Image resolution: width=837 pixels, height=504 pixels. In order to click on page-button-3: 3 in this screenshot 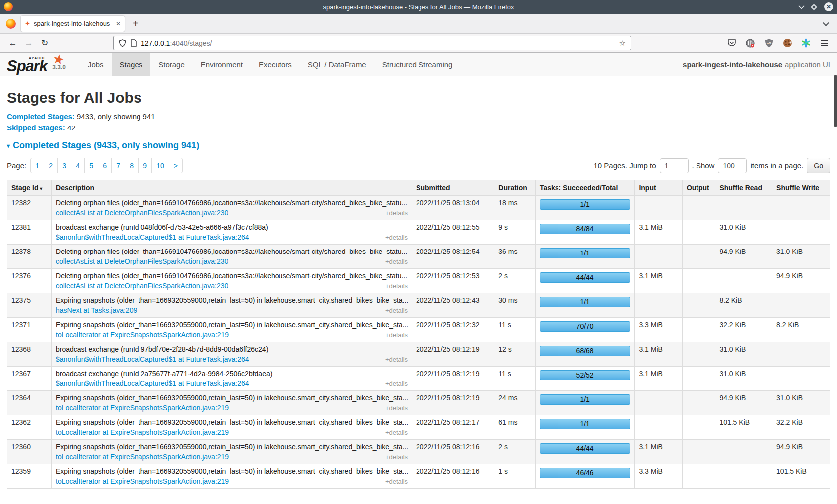, I will do `click(64, 165)`.